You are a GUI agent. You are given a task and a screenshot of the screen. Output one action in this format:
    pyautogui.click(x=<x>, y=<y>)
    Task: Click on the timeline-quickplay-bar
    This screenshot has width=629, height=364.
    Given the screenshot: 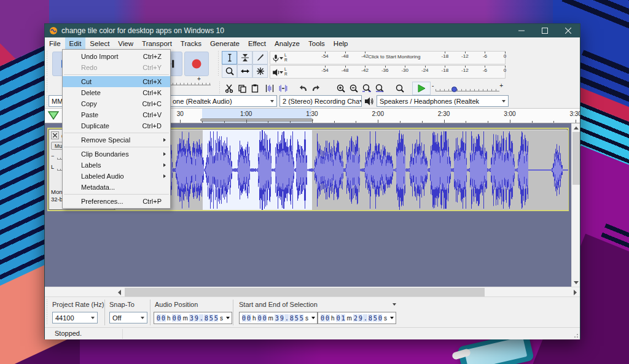 What is the action you would take?
    pyautogui.click(x=257, y=120)
    